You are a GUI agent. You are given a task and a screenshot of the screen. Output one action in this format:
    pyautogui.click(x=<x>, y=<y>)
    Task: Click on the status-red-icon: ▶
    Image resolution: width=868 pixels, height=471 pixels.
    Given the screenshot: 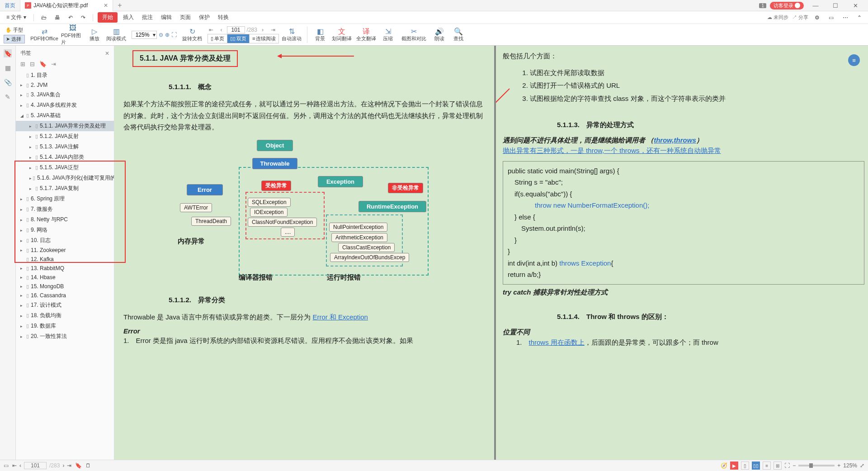 What is the action you would take?
    pyautogui.click(x=734, y=466)
    